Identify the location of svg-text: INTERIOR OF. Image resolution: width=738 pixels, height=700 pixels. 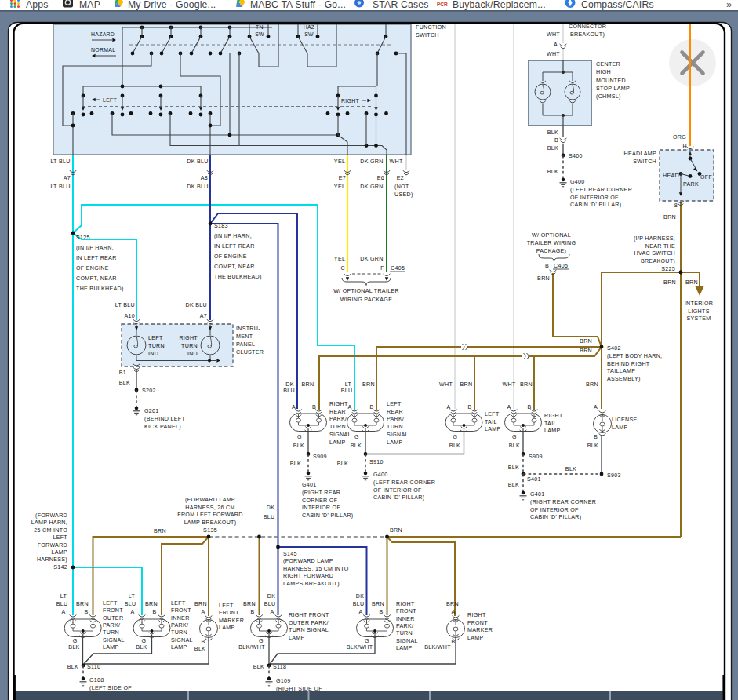
(322, 508).